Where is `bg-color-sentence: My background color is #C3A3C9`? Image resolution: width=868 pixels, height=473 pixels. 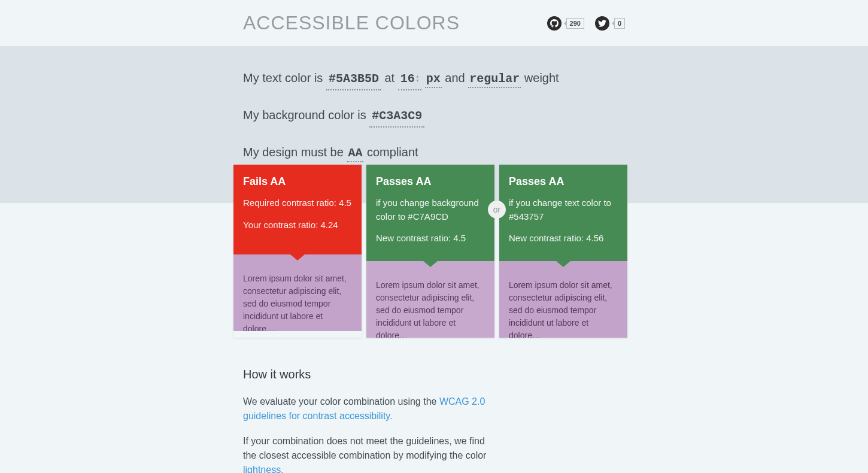 bg-color-sentence: My background color is #C3A3C9 is located at coordinates (401, 117).